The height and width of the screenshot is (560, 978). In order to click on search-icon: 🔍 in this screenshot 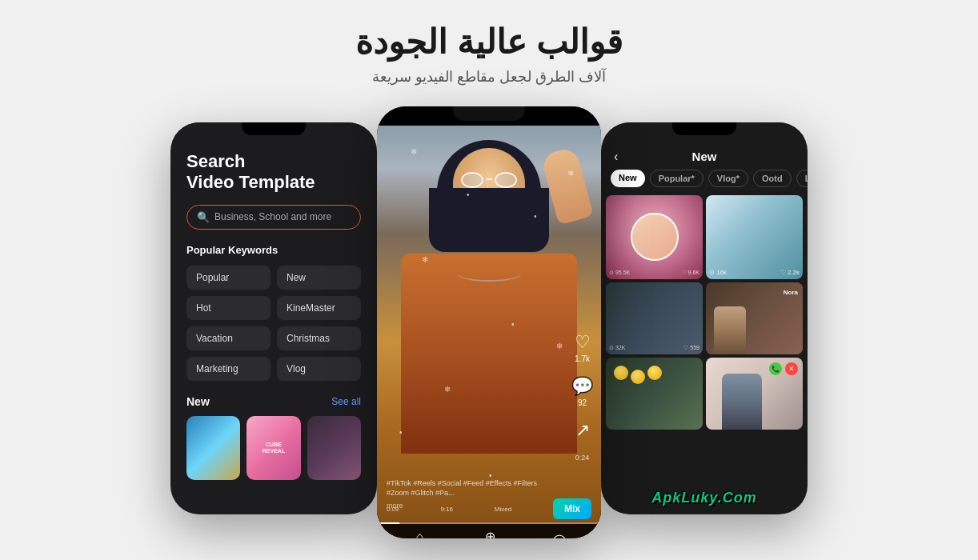, I will do `click(203, 218)`.